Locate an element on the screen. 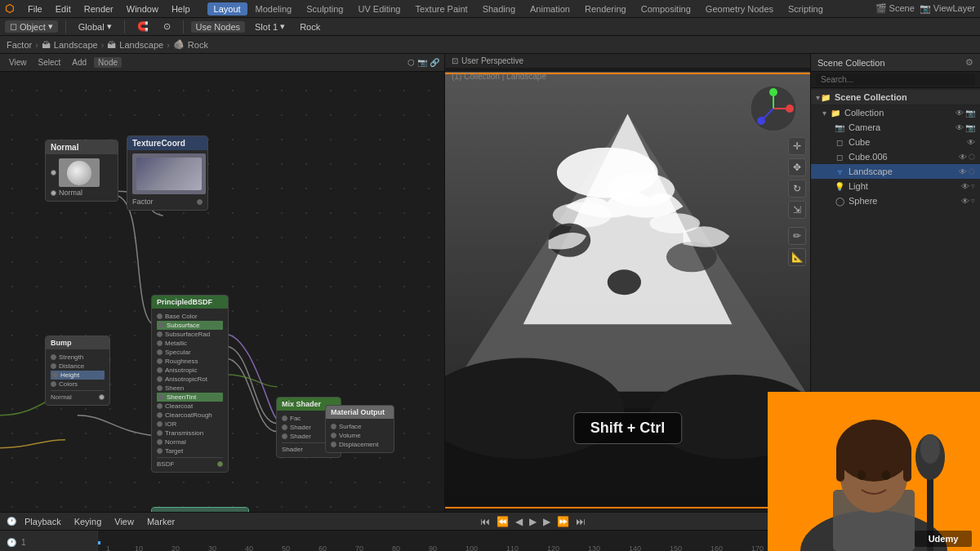 This screenshot has height=551, width=980. timeline-mode-icon: 🕐 is located at coordinates (11, 521).